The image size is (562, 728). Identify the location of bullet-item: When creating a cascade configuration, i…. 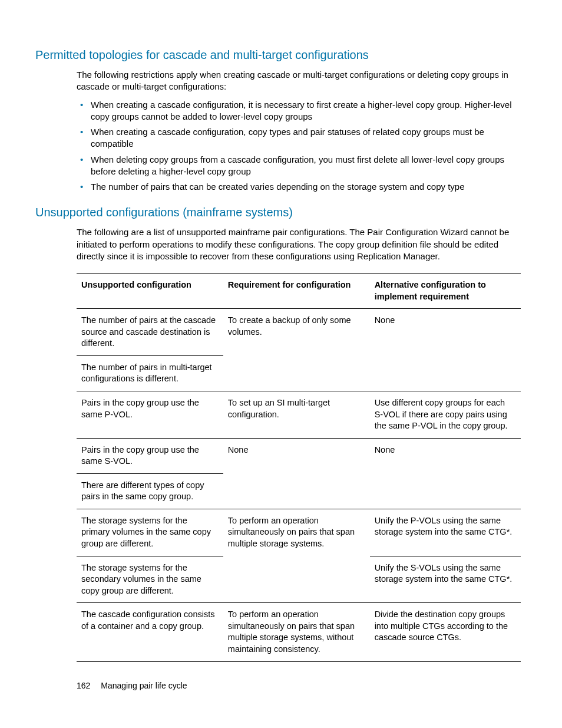
(299, 111).